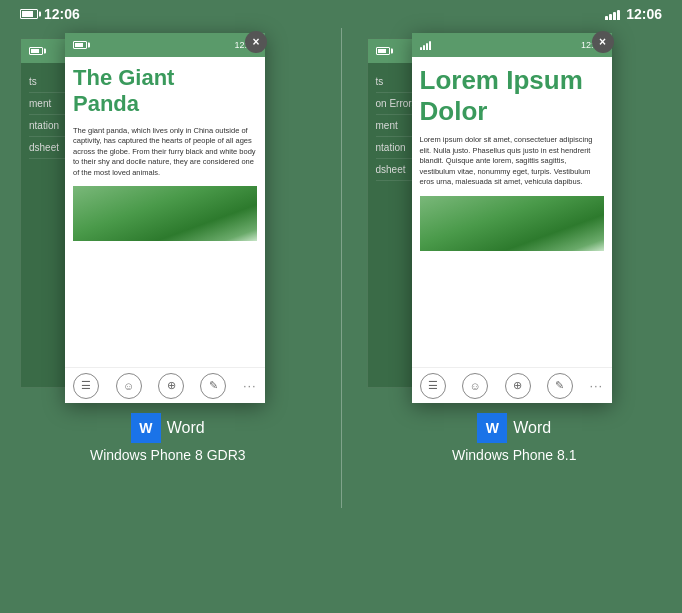  Describe the element at coordinates (492, 428) in the screenshot. I see `right-word-icon: W` at that location.